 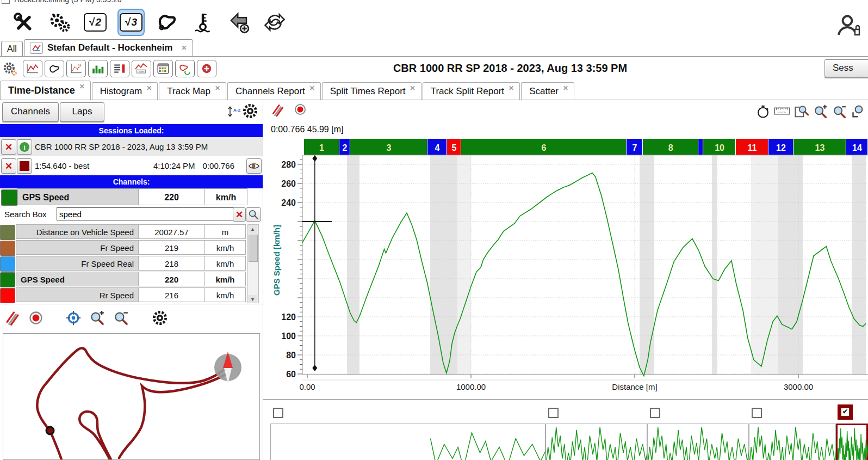 What do you see at coordinates (167, 22) in the screenshot?
I see `track-manager-icon` at bounding box center [167, 22].